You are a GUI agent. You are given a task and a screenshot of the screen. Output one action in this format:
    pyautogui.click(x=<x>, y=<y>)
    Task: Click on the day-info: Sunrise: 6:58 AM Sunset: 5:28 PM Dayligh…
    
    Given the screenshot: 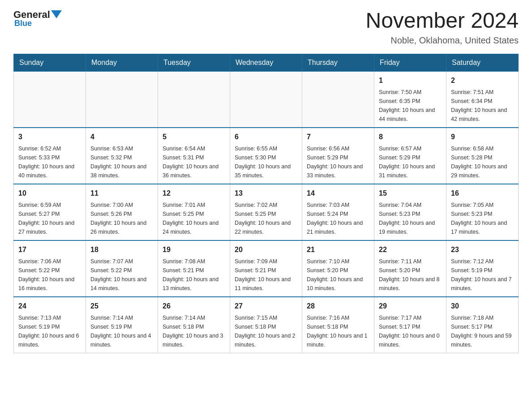 What is the action you would take?
    pyautogui.click(x=482, y=162)
    